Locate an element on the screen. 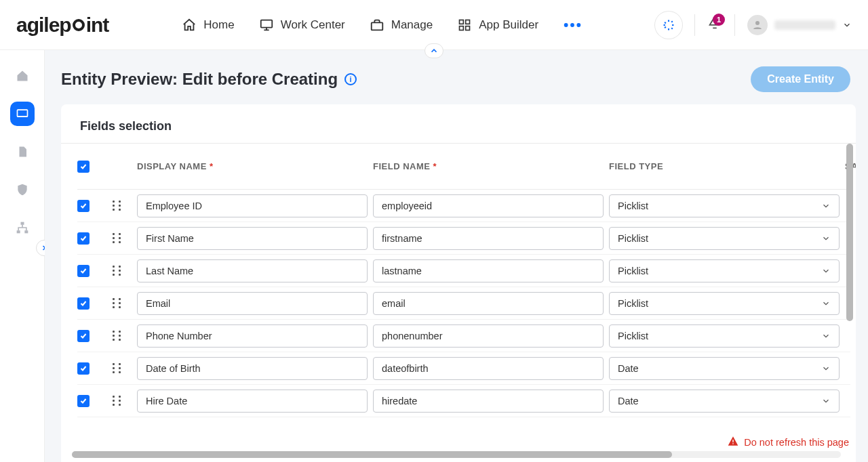 Image resolution: width=868 pixels, height=462 pixels. col-display-name: DISPLAY NAME is located at coordinates (252, 167).